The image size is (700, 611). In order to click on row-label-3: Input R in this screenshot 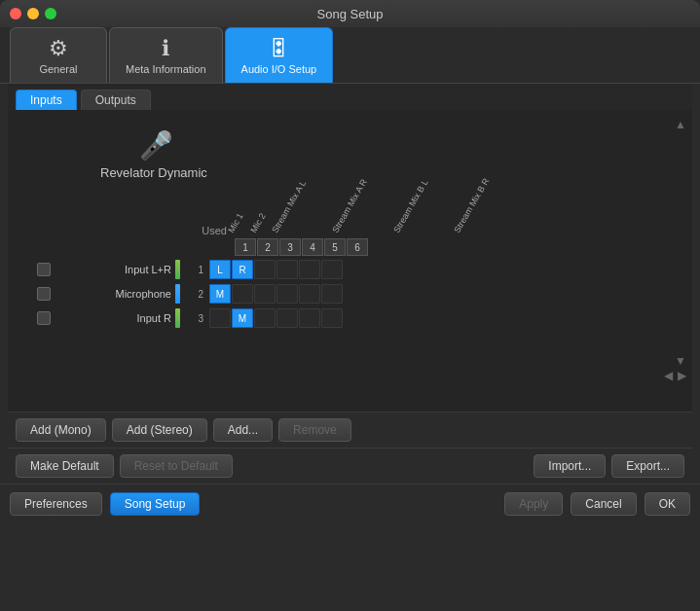, I will do `click(113, 318)`.